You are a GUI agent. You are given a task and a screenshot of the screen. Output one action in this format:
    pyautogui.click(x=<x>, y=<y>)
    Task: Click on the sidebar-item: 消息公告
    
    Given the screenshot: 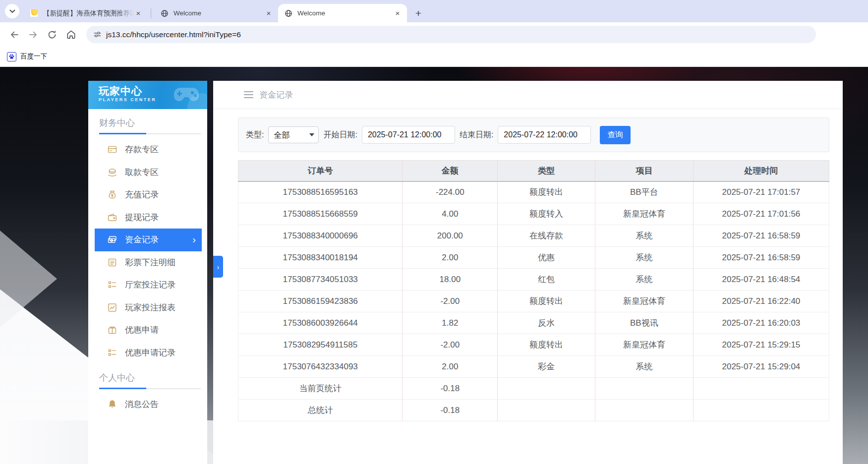 What is the action you would take?
    pyautogui.click(x=148, y=405)
    